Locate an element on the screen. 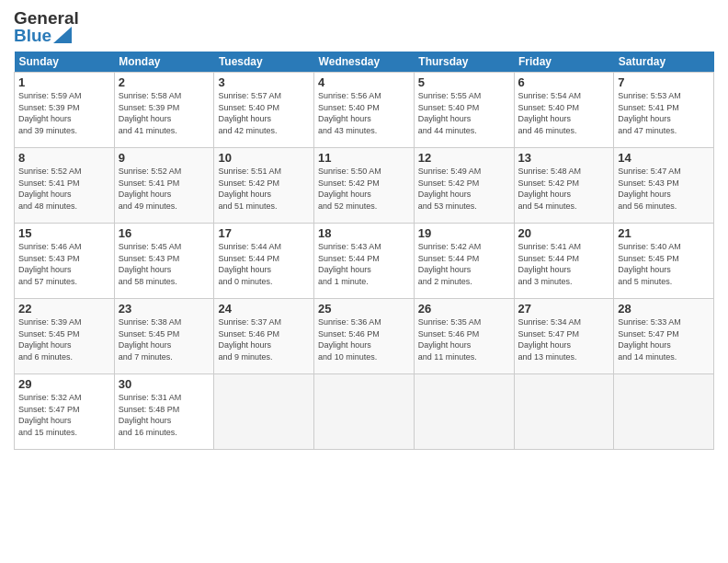 This screenshot has height=563, width=728. day-info: Sunrise: 5:45 AMSunset: 5:43 PMDaylight … is located at coordinates (165, 264).